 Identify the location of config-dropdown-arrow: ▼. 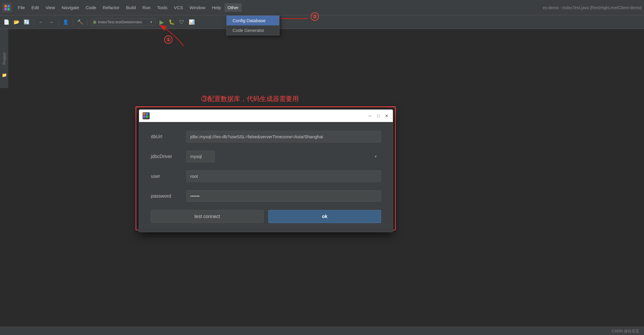
(151, 22).